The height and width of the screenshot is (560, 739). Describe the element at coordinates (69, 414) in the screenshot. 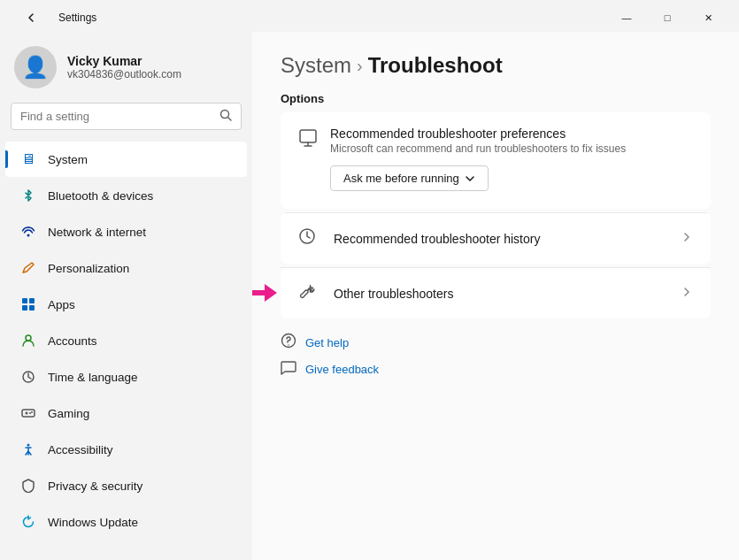

I see `sidebar-item-gaming-label: Gaming` at that location.